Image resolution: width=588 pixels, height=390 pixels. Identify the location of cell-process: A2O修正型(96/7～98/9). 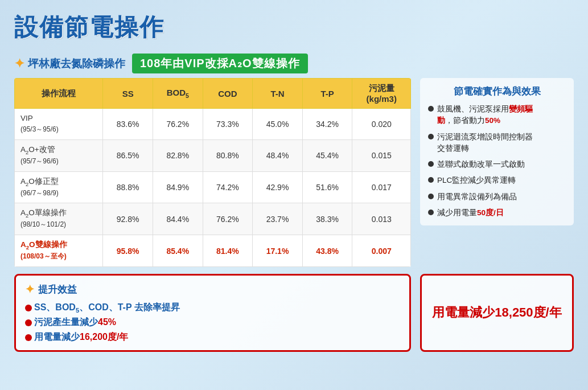
(59, 187).